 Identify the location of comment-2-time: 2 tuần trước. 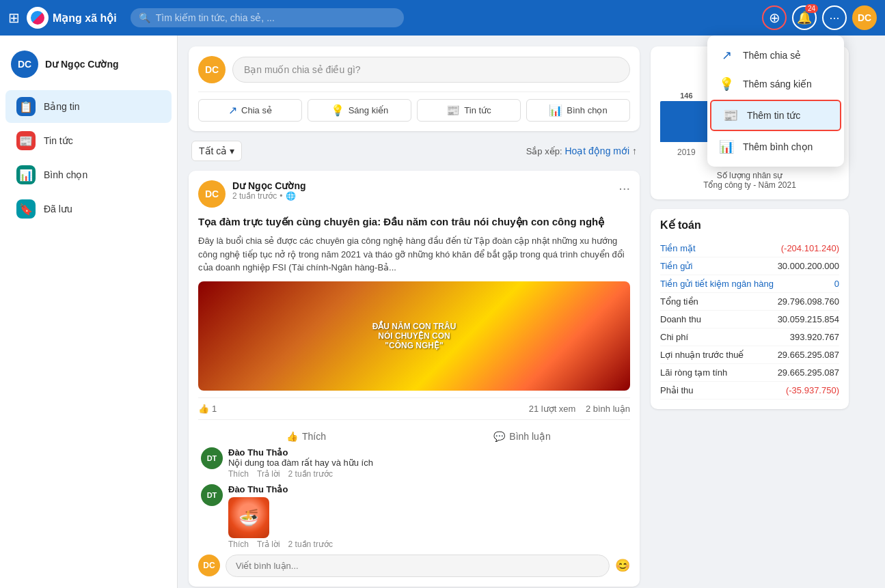
(310, 544).